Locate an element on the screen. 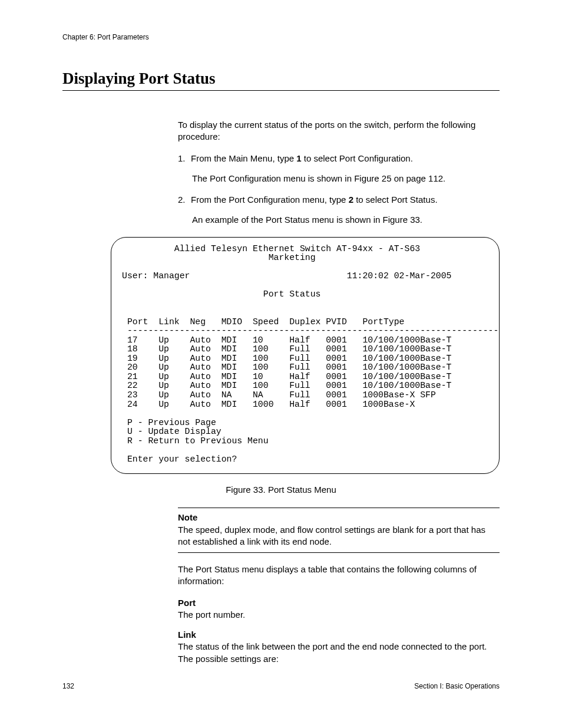  note-block: Note The speed, duplex mode, and flow co… is located at coordinates (339, 531).